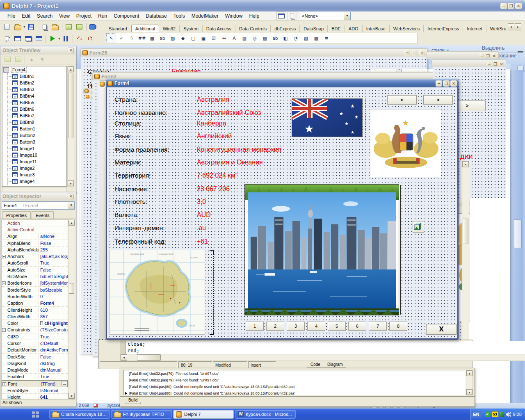  Describe the element at coordinates (34, 135) in the screenshot. I see `tree-item: Button2` at that location.